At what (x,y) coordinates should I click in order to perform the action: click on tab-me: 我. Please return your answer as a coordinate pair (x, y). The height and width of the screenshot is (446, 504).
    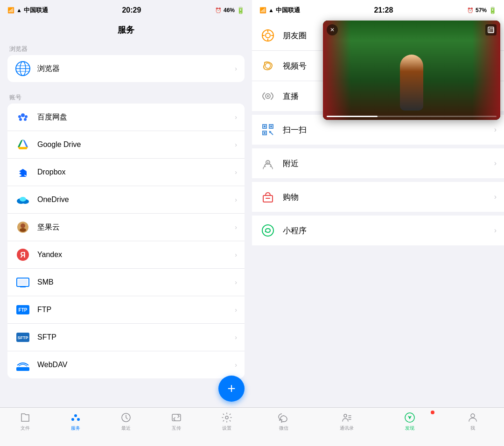
    Looking at the image, I should click on (472, 422).